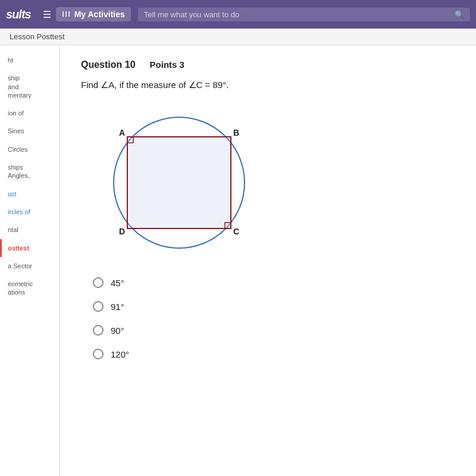  I want to click on sidebar-item-posttest: osttest, so click(30, 248).